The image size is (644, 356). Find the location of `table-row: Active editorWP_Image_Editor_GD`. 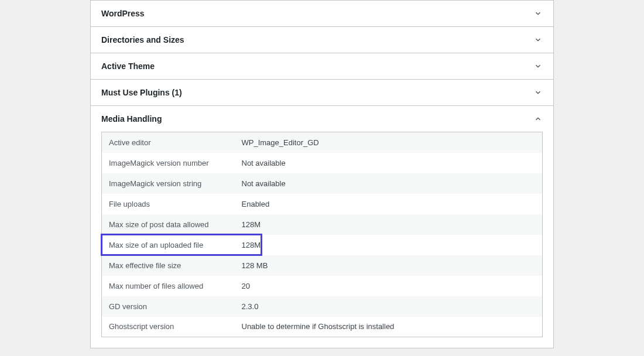

table-row: Active editorWP_Image_Editor_GD is located at coordinates (322, 143).